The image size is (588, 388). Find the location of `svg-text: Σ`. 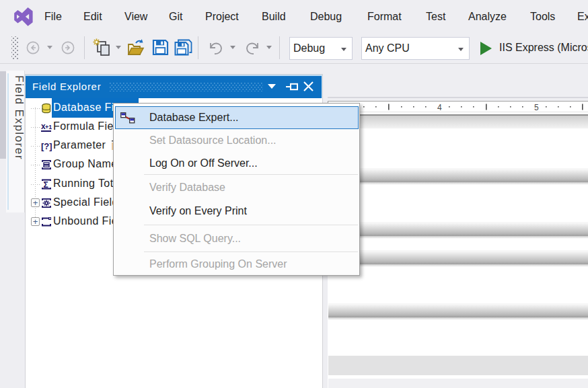

svg-text: Σ is located at coordinates (46, 184).